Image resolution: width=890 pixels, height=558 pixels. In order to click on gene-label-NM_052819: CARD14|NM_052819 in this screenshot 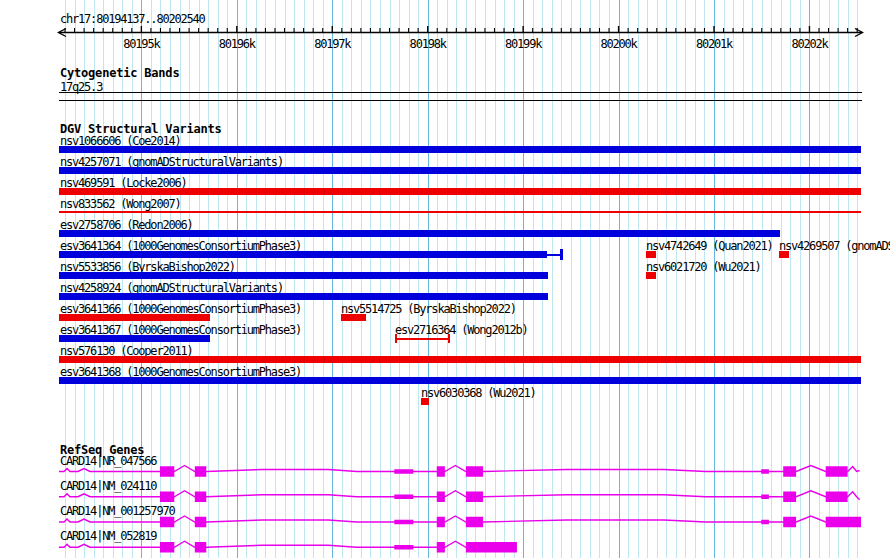, I will do `click(108, 536)`.